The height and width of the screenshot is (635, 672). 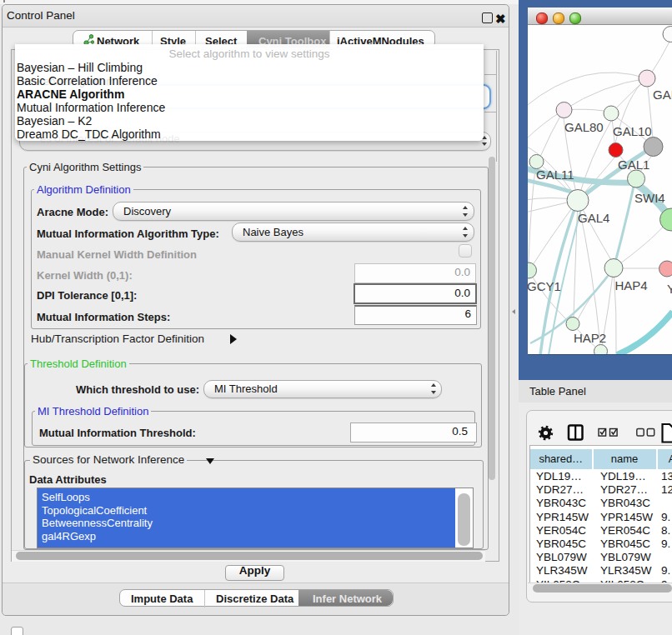 What do you see at coordinates (594, 218) in the screenshot?
I see `svg-text: GAL4` at bounding box center [594, 218].